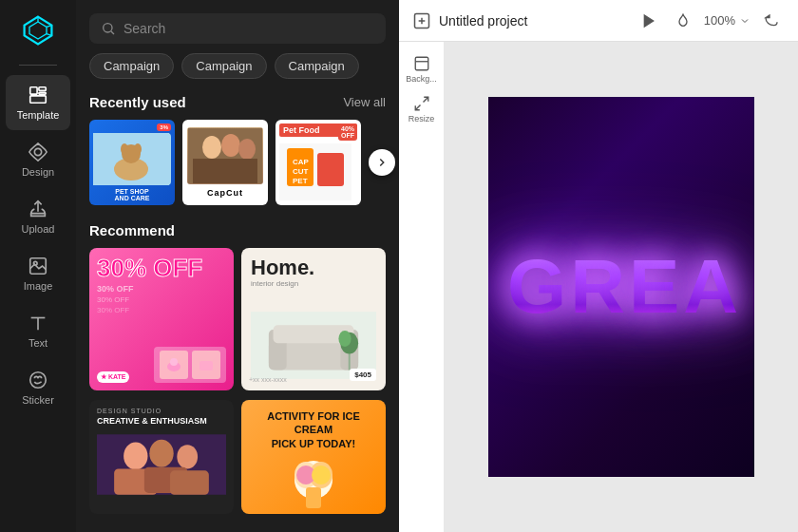 The width and height of the screenshot is (798, 532). Describe the element at coordinates (728, 21) in the screenshot. I see `zoom-control: 100%` at that location.